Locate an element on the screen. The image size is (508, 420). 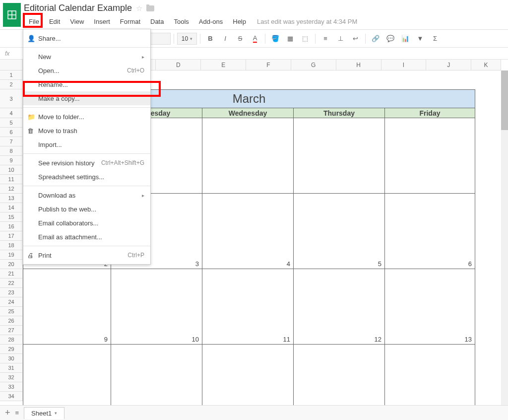
file-print: 🖨 PrintCtrl+P is located at coordinates (87, 255).